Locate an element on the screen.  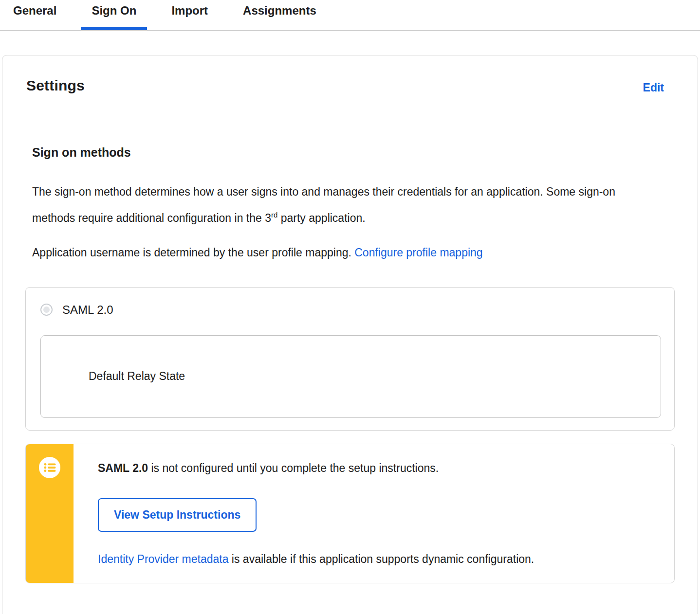
saml-radio-row: SAML 2.0 is located at coordinates (350, 310).